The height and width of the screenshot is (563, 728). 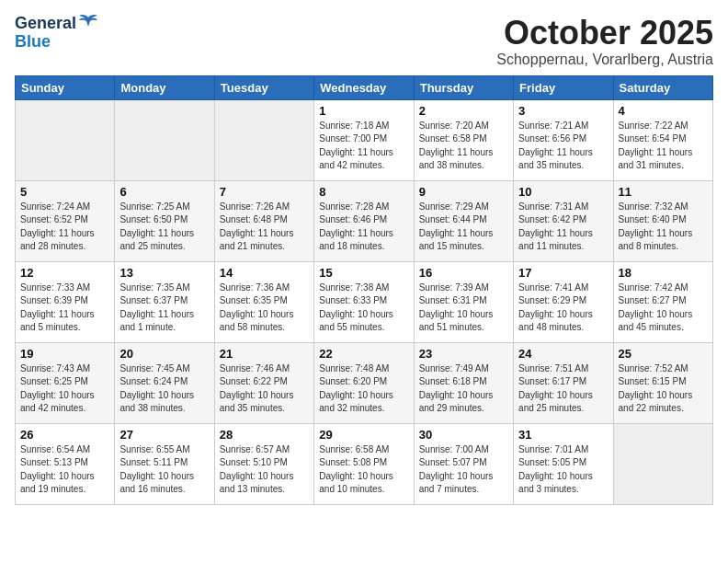 I want to click on day-info: Sunrise: 6:55 AMSunset: 5:11 PMDaylight:…, so click(x=164, y=470).